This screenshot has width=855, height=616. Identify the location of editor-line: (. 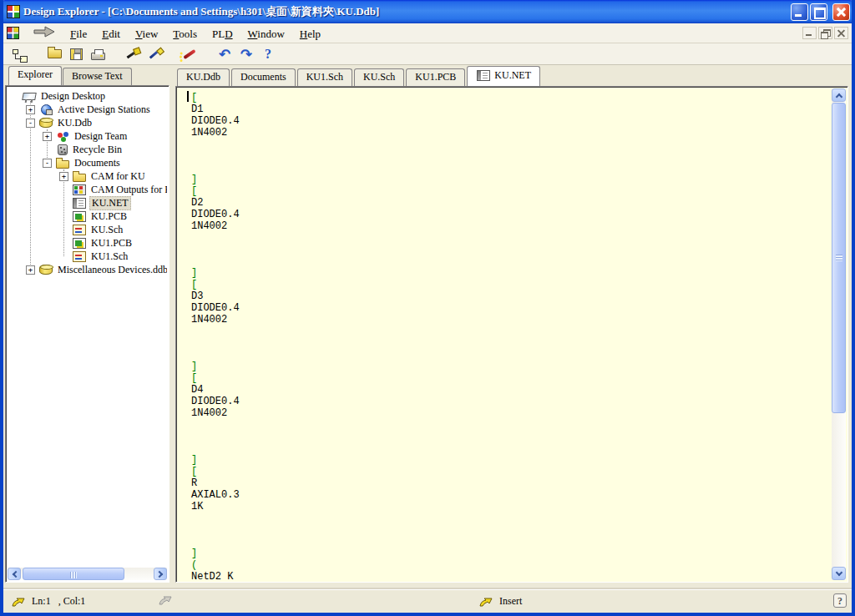
(511, 565).